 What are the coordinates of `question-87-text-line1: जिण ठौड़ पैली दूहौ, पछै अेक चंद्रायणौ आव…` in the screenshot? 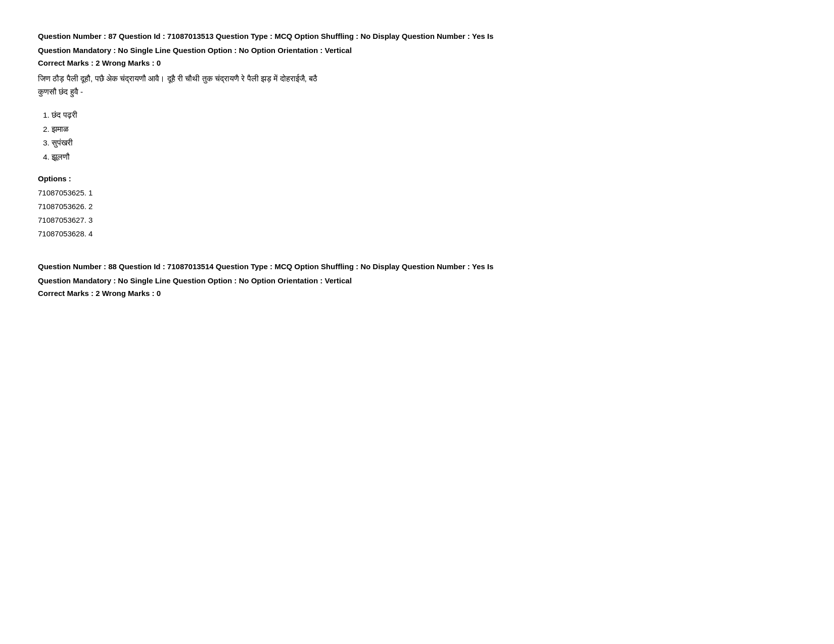 It's located at (178, 79).